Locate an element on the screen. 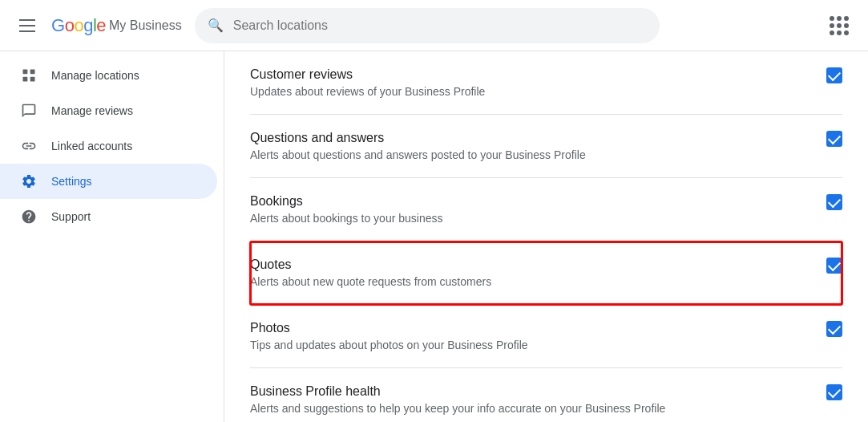 This screenshot has height=422, width=868. section-desc-customer-reviews: Updates about reviews of your Business P… is located at coordinates (532, 91).